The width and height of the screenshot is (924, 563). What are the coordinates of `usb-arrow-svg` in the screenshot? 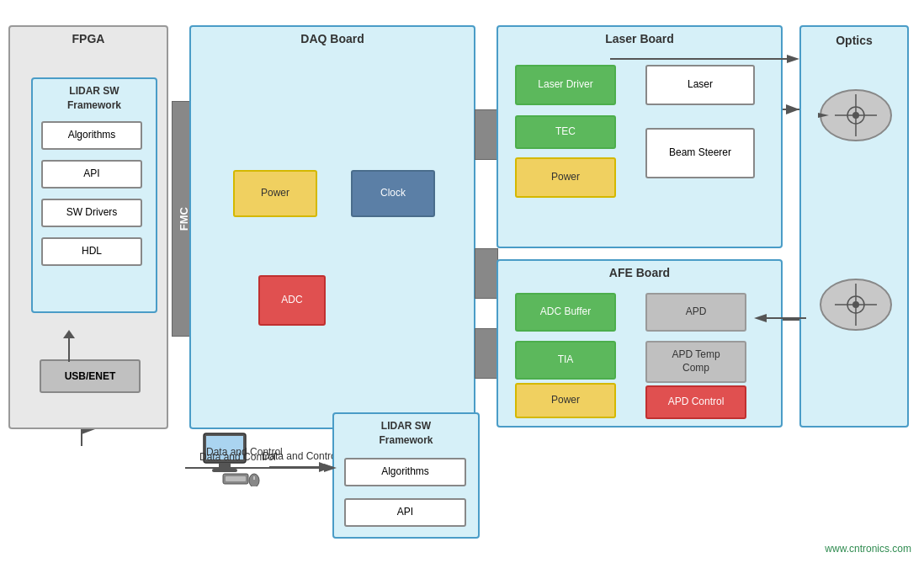 It's located at (69, 347).